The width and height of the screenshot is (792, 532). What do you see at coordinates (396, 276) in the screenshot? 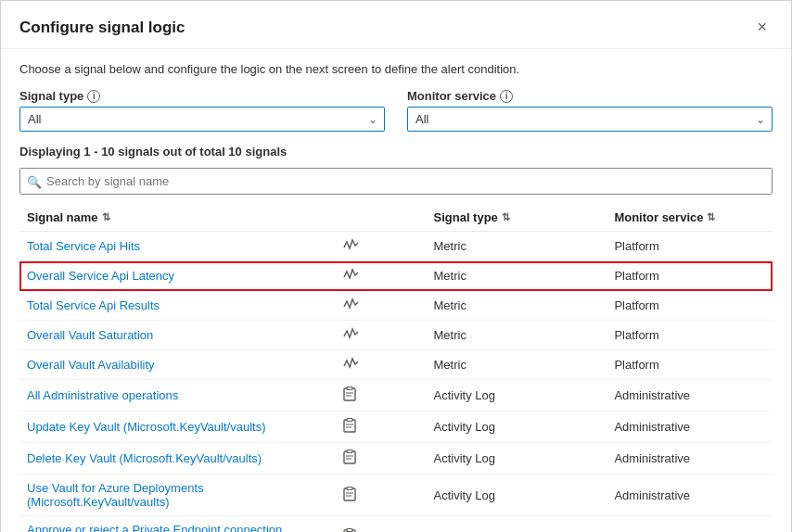
I see `table-row: Overall Service Api LatencyMetricPlatfor…` at bounding box center [396, 276].